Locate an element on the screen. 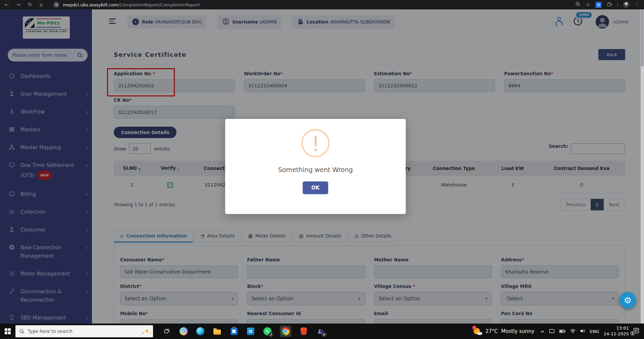 Image resolution: width=644 pixels, height=339 pixels. settings-gear-button: ⚙ is located at coordinates (628, 300).